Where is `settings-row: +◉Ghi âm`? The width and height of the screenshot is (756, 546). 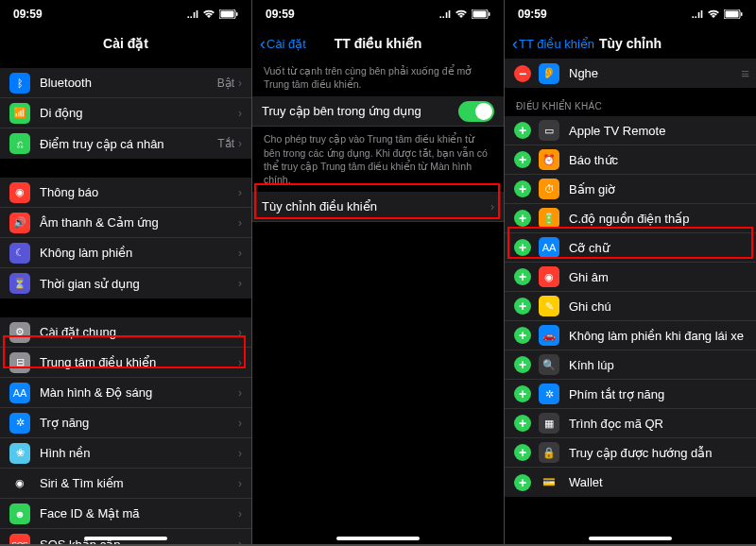 settings-row: +◉Ghi âm is located at coordinates (630, 278).